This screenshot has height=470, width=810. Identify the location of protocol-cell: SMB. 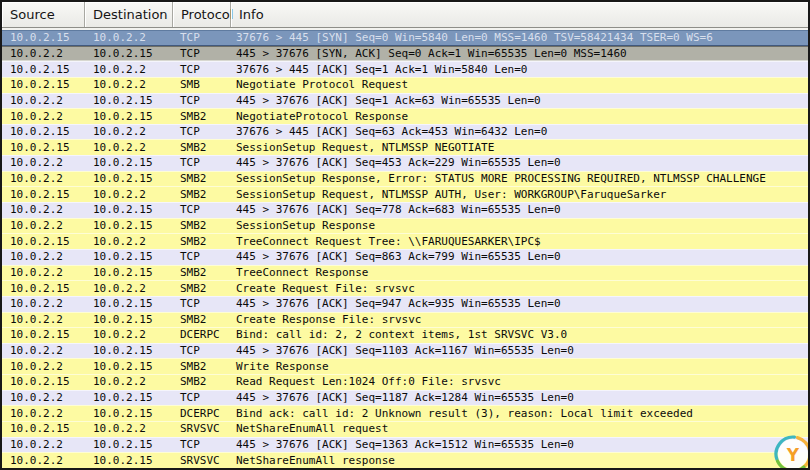
(202, 84).